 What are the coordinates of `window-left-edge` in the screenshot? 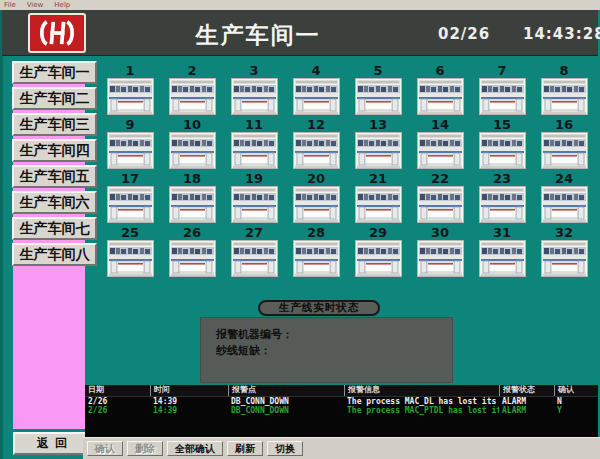 It's located at (2, 234).